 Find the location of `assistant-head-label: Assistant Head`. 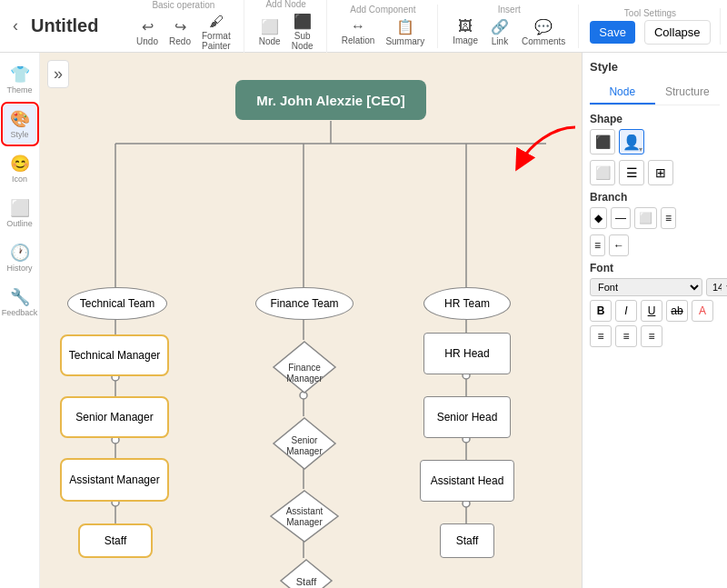

assistant-head-label: Assistant Head is located at coordinates (467, 481).